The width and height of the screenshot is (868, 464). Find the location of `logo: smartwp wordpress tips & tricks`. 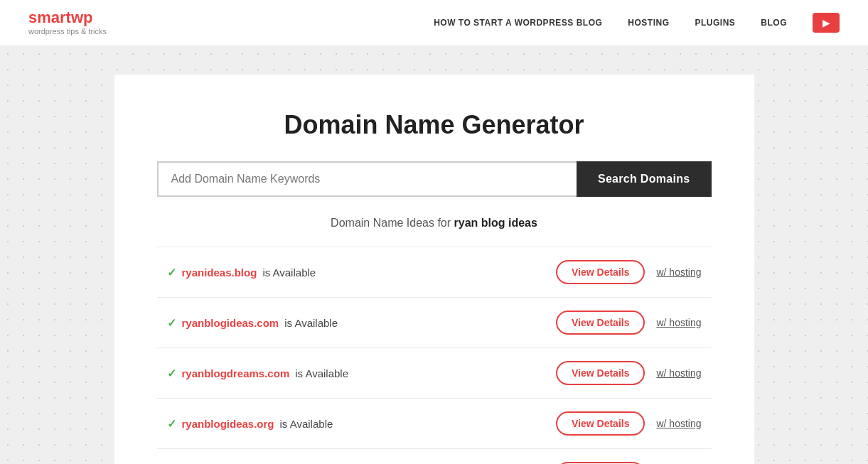

logo: smartwp wordpress tips & tricks is located at coordinates (68, 23).